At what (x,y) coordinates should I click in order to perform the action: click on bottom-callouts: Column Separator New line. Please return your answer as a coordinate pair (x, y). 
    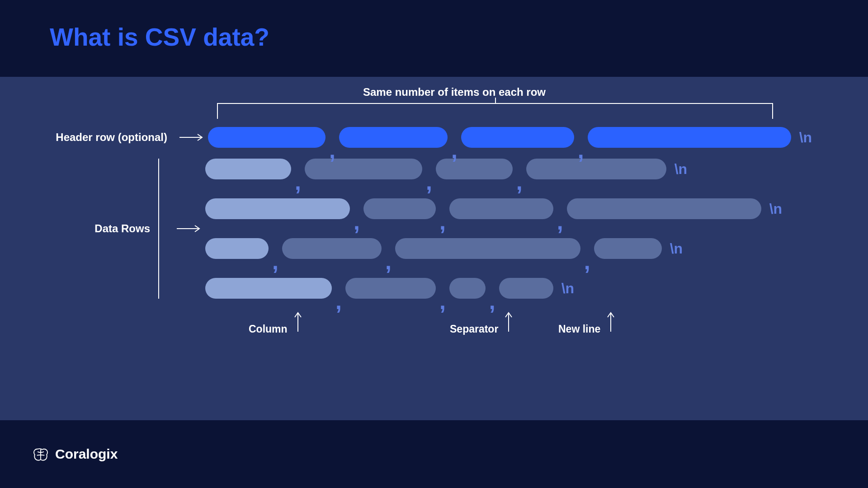
    Looking at the image, I should click on (522, 332).